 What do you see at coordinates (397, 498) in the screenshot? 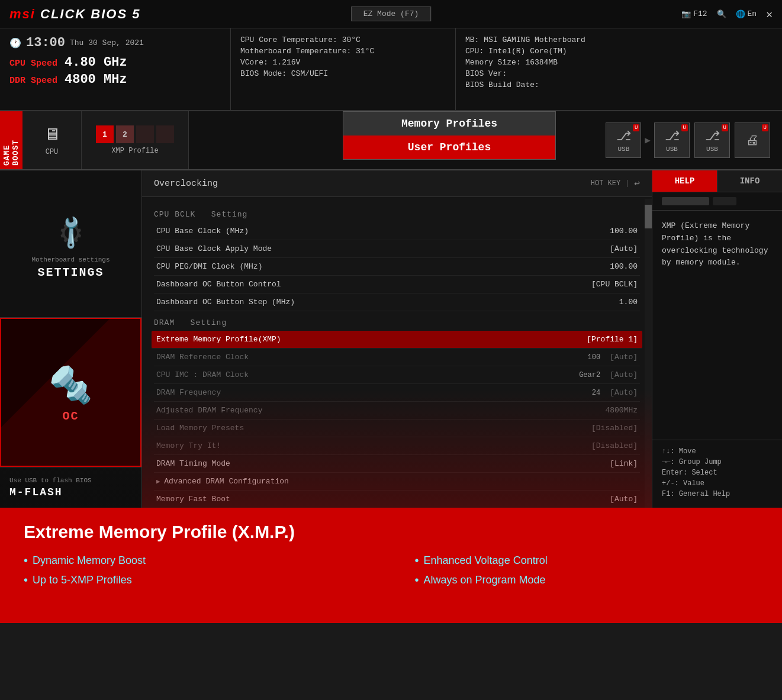
I see `row-memory-fast-boot: Memory Fast Boot [Auto]` at bounding box center [397, 498].